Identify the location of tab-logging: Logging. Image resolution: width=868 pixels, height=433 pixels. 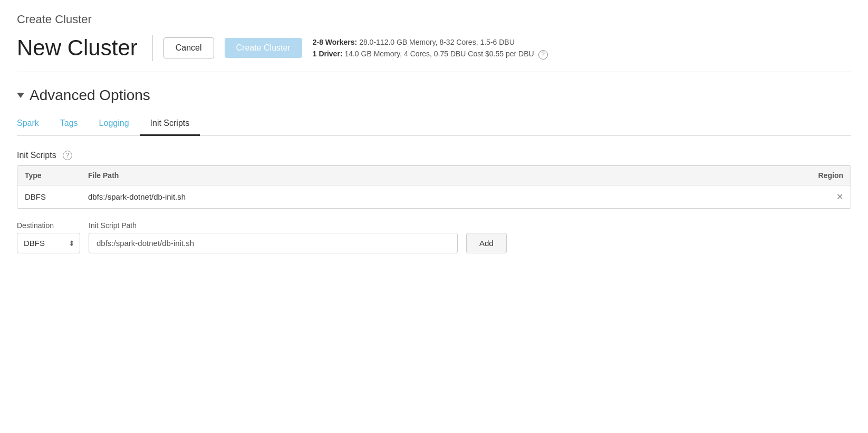
(114, 125).